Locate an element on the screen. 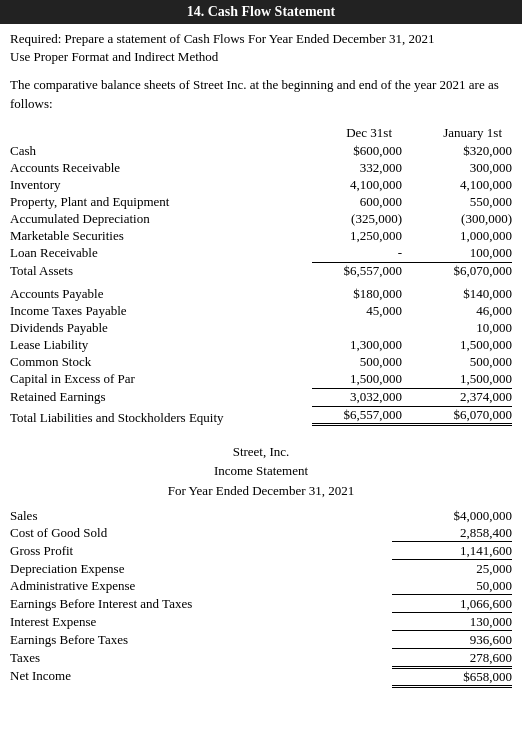  bs-asset-row: Marketable Securities1,250,0001,000,000 is located at coordinates (261, 236).